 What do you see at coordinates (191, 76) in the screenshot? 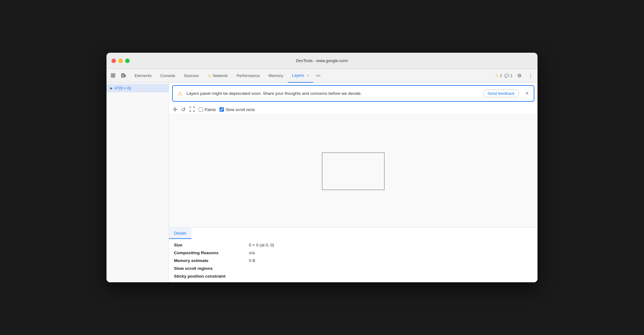
I see `tab-sources: Sources` at bounding box center [191, 76].